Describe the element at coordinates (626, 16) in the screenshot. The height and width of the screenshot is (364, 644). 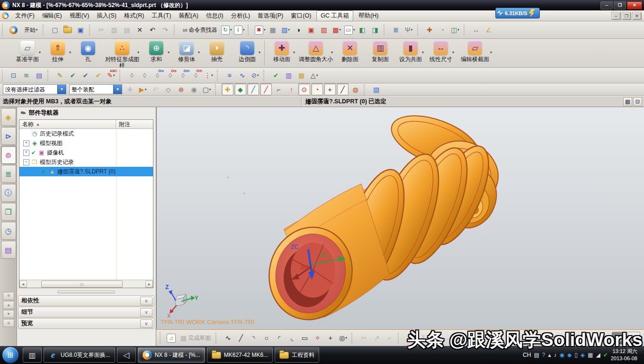
I see `mdi-restore-button: ❐` at that location.